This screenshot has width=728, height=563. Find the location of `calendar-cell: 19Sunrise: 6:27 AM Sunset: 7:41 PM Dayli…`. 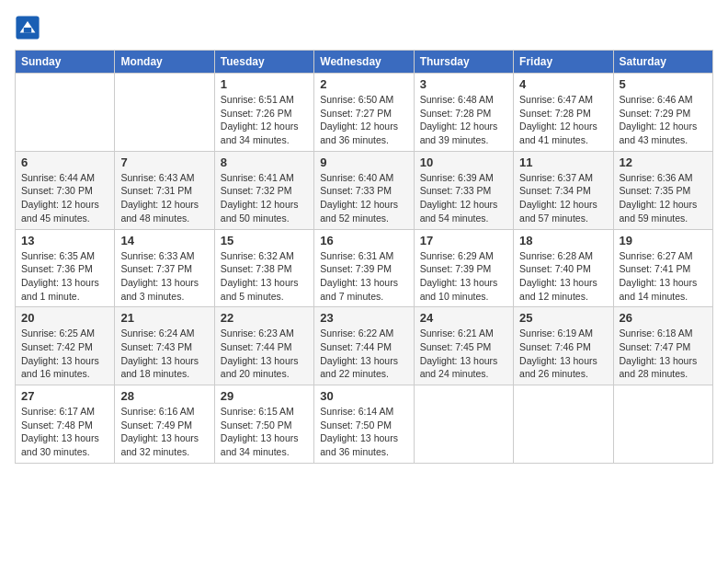

calendar-cell: 19Sunrise: 6:27 AM Sunset: 7:41 PM Dayli… is located at coordinates (663, 269).